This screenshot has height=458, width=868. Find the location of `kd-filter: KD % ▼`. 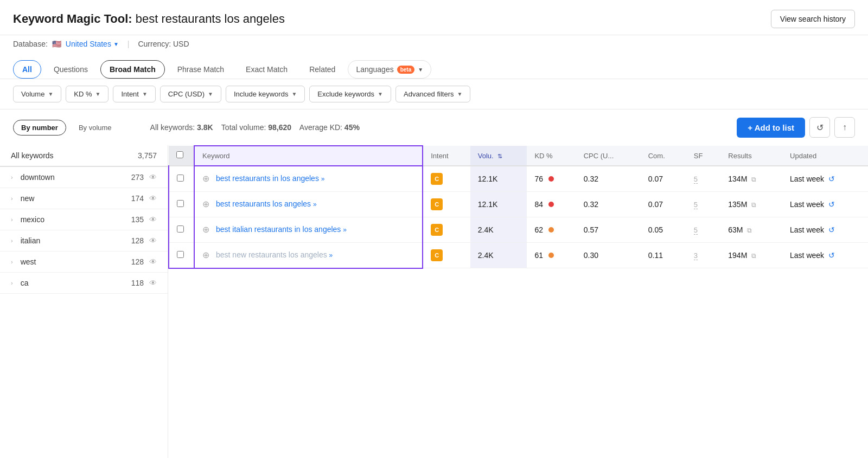

kd-filter: KD % ▼ is located at coordinates (87, 94).